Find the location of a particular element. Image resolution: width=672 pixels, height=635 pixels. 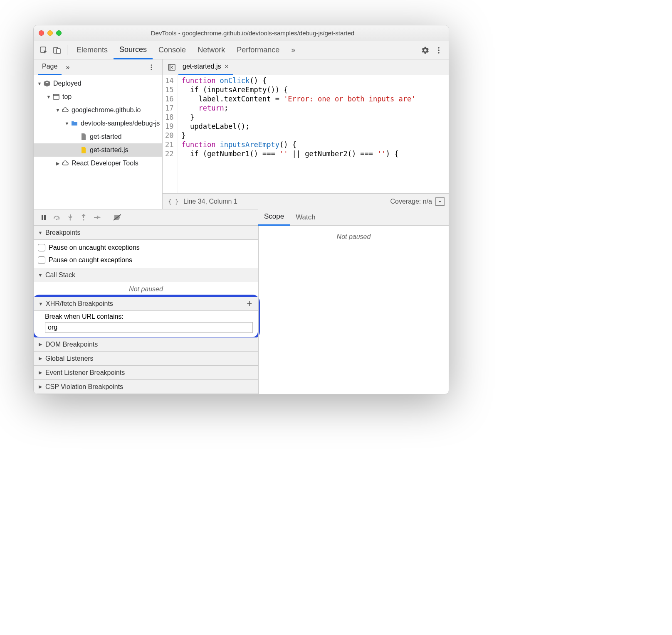

tab-elements: Elements is located at coordinates (92, 50).